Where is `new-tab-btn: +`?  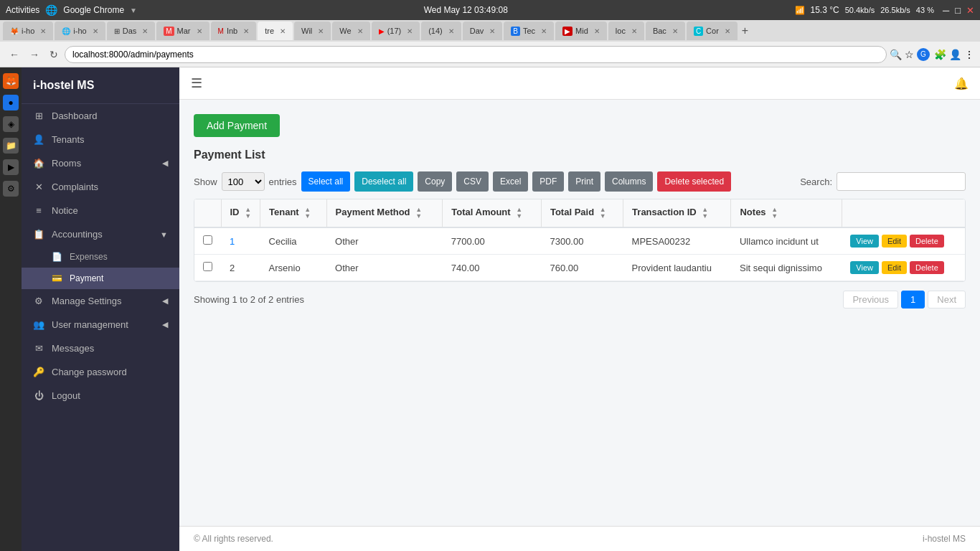 new-tab-btn: + is located at coordinates (745, 31).